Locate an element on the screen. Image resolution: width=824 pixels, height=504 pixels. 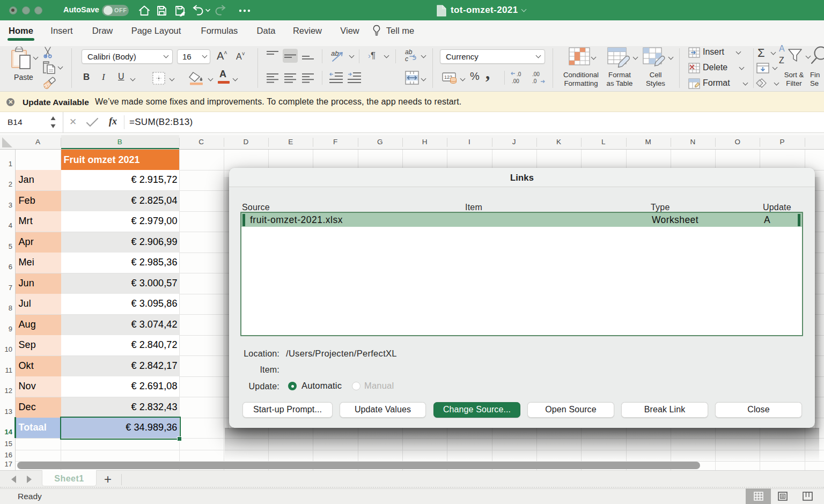
svg-text: c is located at coordinates (407, 59).